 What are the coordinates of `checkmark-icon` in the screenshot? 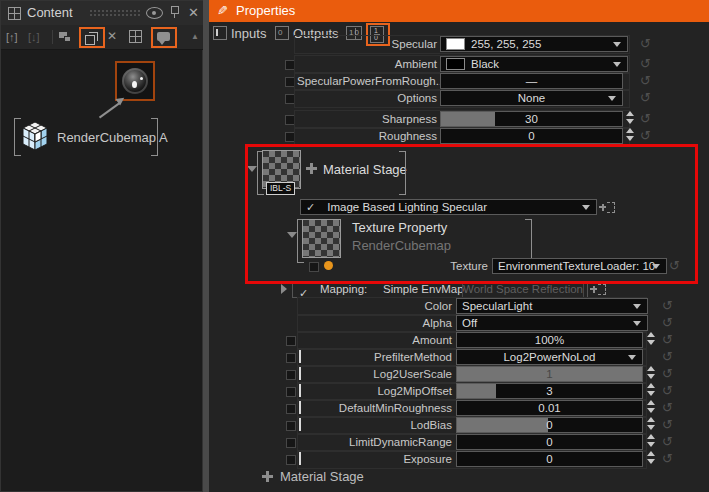 It's located at (310, 208).